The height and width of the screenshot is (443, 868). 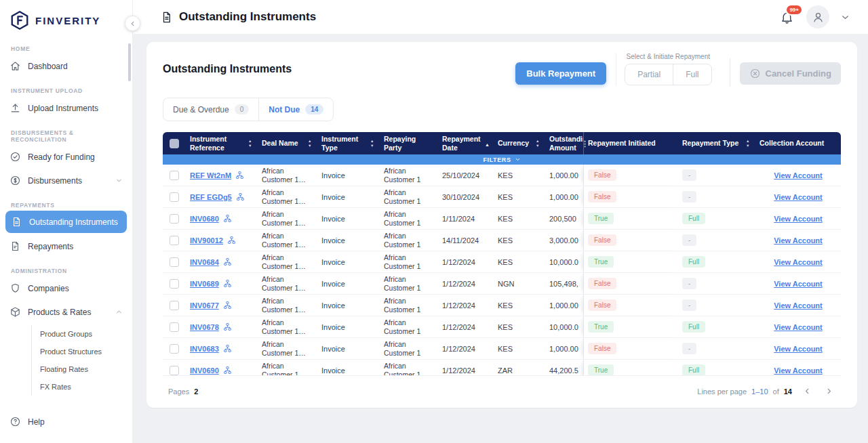 What do you see at coordinates (205, 371) in the screenshot?
I see `instrument-reference-link: INV0690` at bounding box center [205, 371].